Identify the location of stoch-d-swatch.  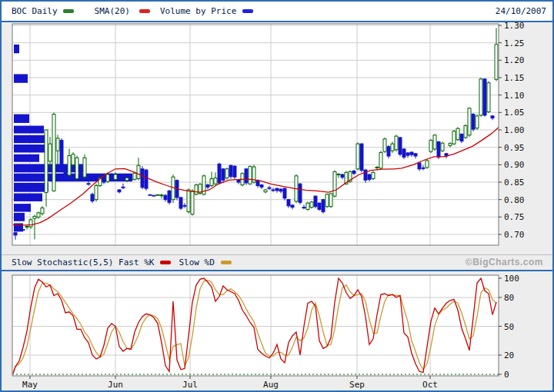
(226, 263).